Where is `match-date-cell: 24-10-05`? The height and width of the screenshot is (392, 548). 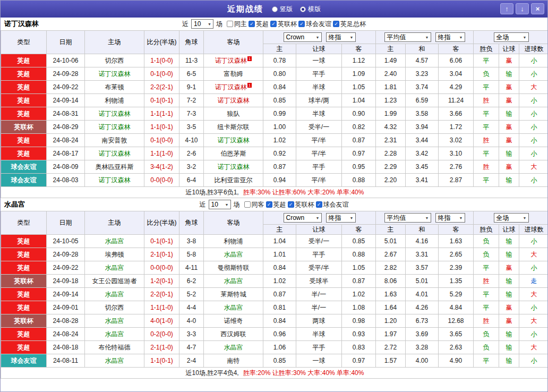
match-date-cell: 24-10-05 is located at coordinates (66, 241).